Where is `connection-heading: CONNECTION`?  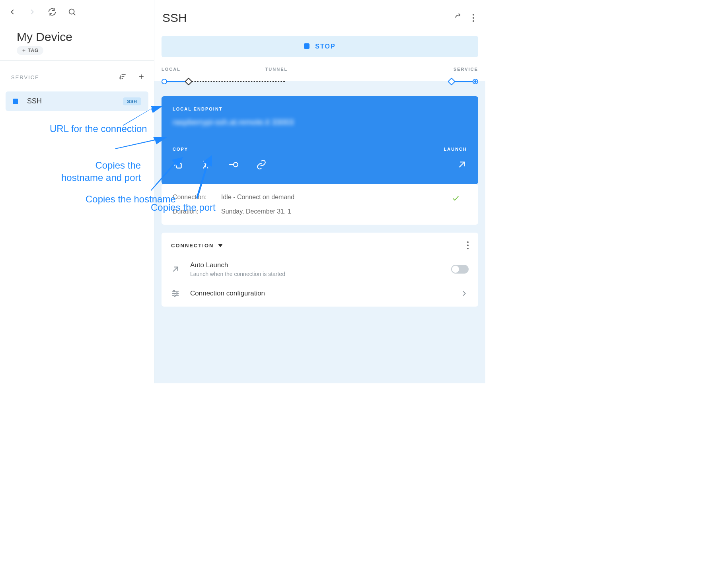 connection-heading: CONNECTION is located at coordinates (197, 246).